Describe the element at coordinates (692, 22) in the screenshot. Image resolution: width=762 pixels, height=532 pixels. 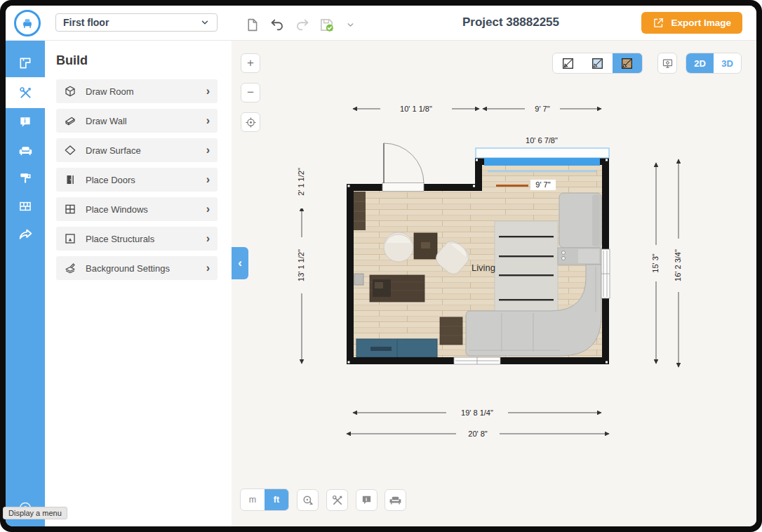
I see `export-image-button: Export Image` at that location.